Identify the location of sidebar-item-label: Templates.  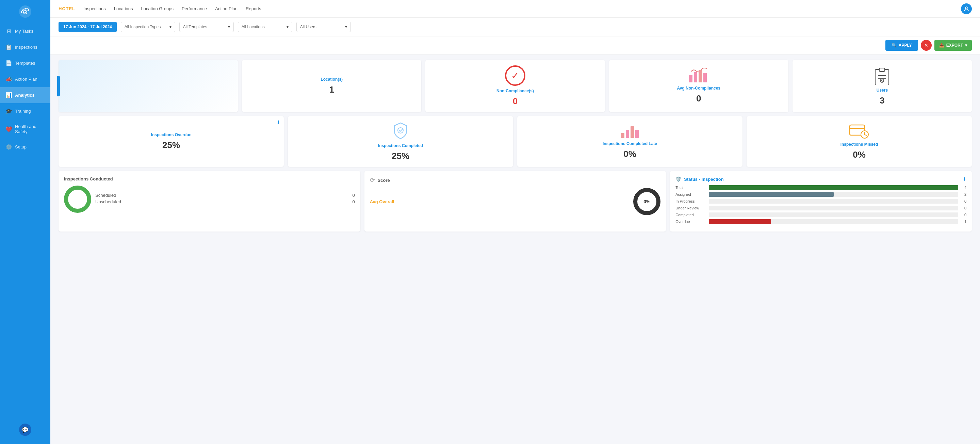
(25, 63).